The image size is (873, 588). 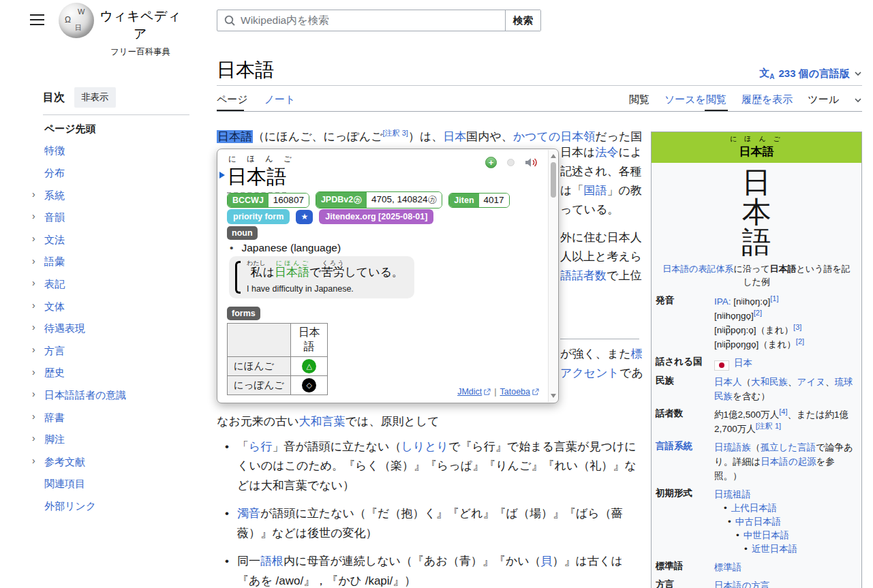 What do you see at coordinates (376, 217) in the screenshot?
I see `dictionary-source-tag: Jitendex.org [2025-08-01]` at bounding box center [376, 217].